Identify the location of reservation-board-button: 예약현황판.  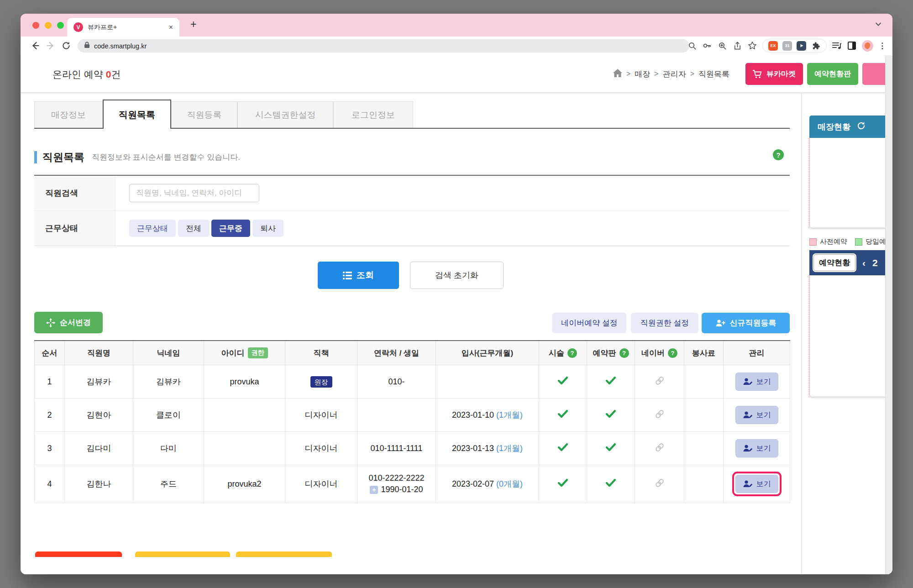
(833, 74).